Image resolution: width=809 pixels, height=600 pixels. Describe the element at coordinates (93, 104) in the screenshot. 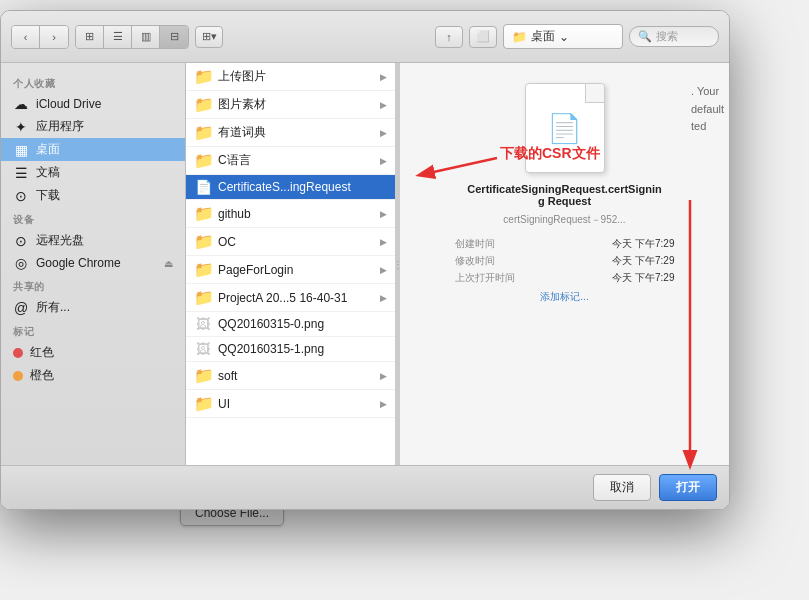

I see `sidebar-item-icloud: ☁ iCloud Drive` at that location.